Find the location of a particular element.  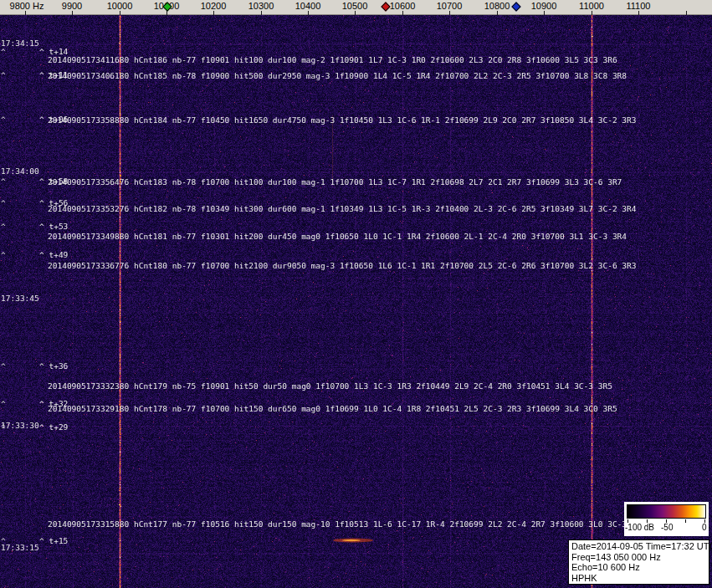

freq-tick-label: 10300 is located at coordinates (261, 6).